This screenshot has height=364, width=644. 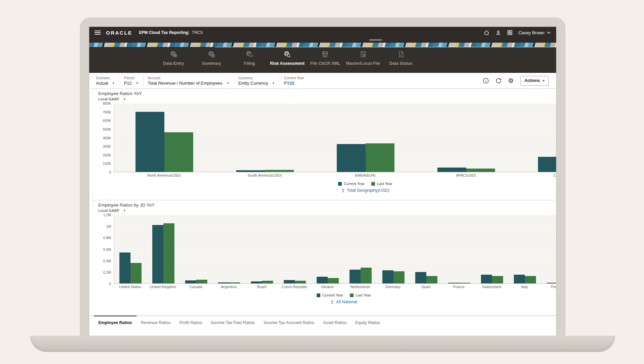 What do you see at coordinates (188, 83) in the screenshot?
I see `pov-filter-value: Total Revenue / Number of Employees▾` at bounding box center [188, 83].